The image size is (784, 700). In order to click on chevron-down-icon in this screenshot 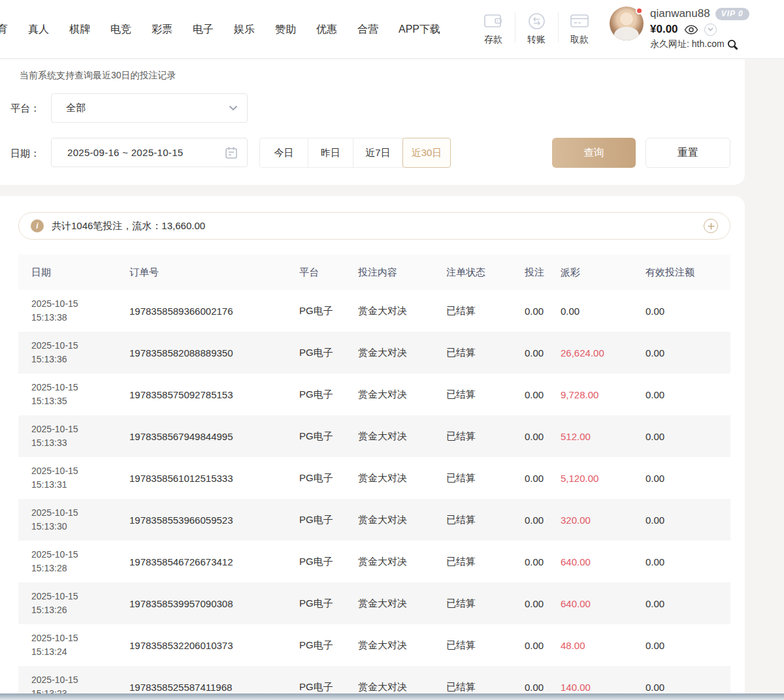, I will do `click(233, 108)`.